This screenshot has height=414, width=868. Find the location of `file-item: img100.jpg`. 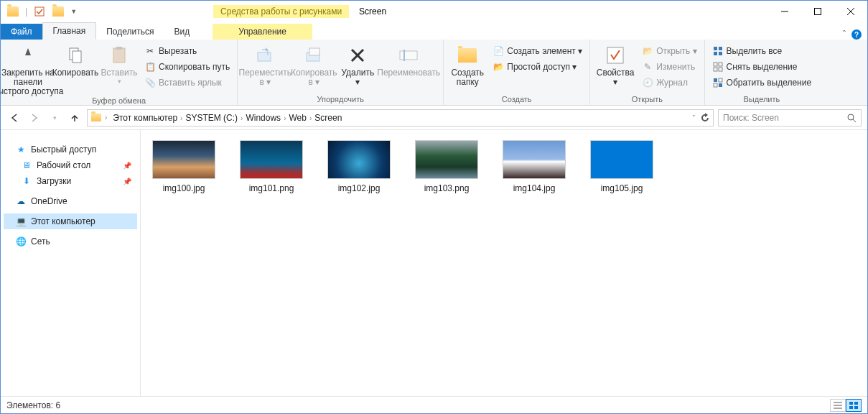

file-item: img100.jpg is located at coordinates (184, 167).